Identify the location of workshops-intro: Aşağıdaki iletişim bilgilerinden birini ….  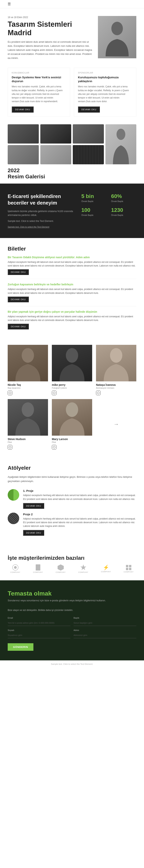
(72, 479).